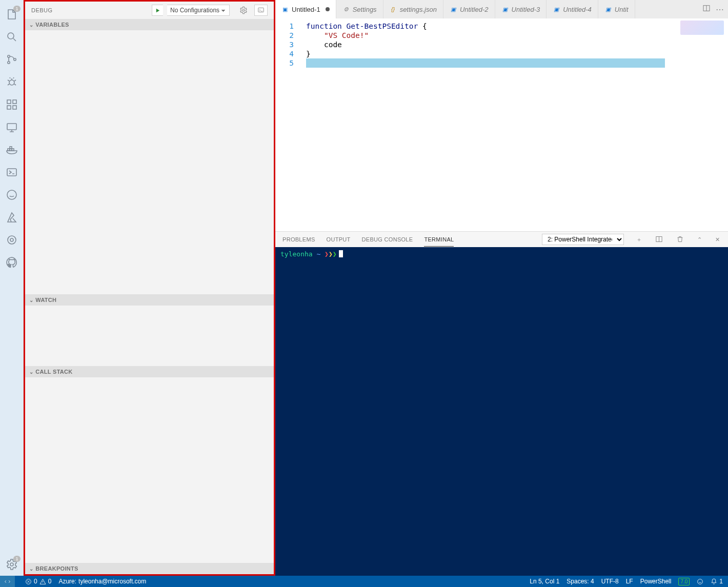  I want to click on line-number: 2, so click(285, 35).